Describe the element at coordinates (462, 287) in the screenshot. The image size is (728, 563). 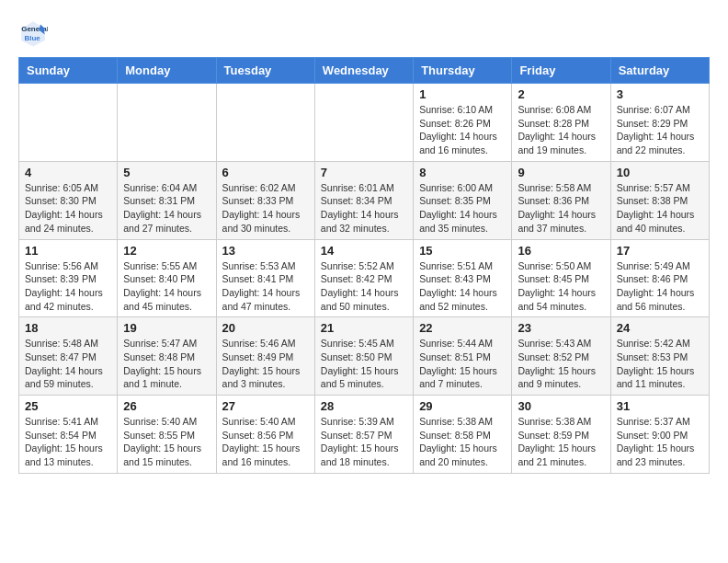
I see `day-info: Sunrise: 5:51 AM Sunset: 8:43 PM Dayligh…` at that location.